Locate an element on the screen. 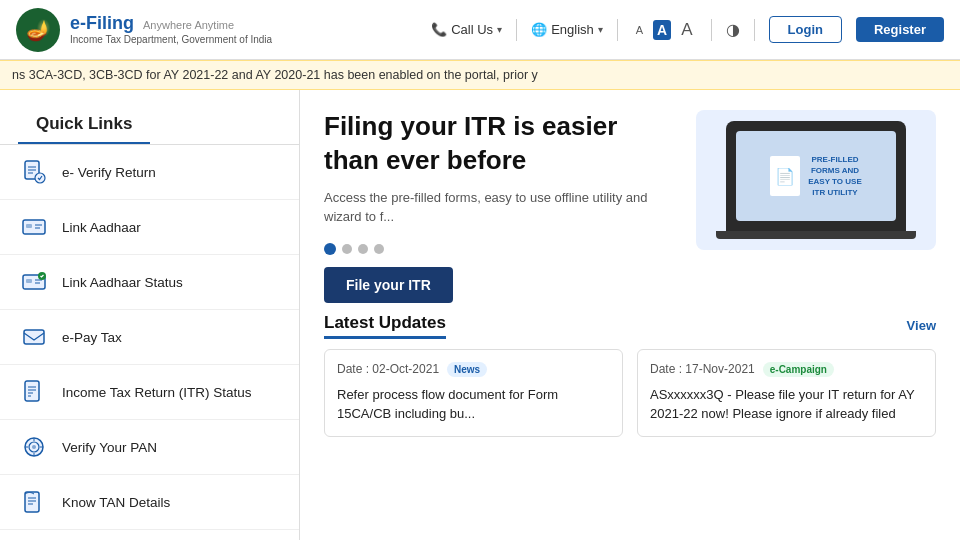 This screenshot has width=960, height=540. card-check-icon is located at coordinates (34, 282).